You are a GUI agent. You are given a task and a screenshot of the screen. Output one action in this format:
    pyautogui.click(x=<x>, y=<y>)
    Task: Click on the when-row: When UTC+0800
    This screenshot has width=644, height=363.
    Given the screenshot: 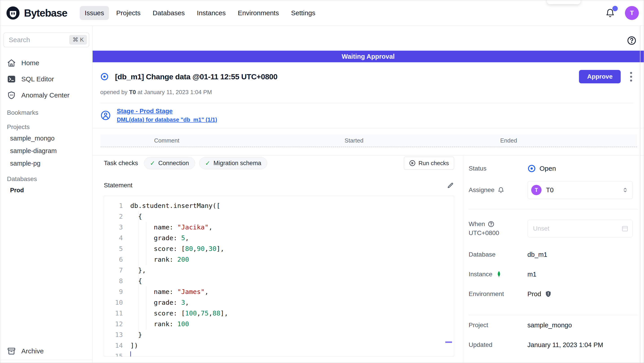 What is the action you would take?
    pyautogui.click(x=554, y=229)
    